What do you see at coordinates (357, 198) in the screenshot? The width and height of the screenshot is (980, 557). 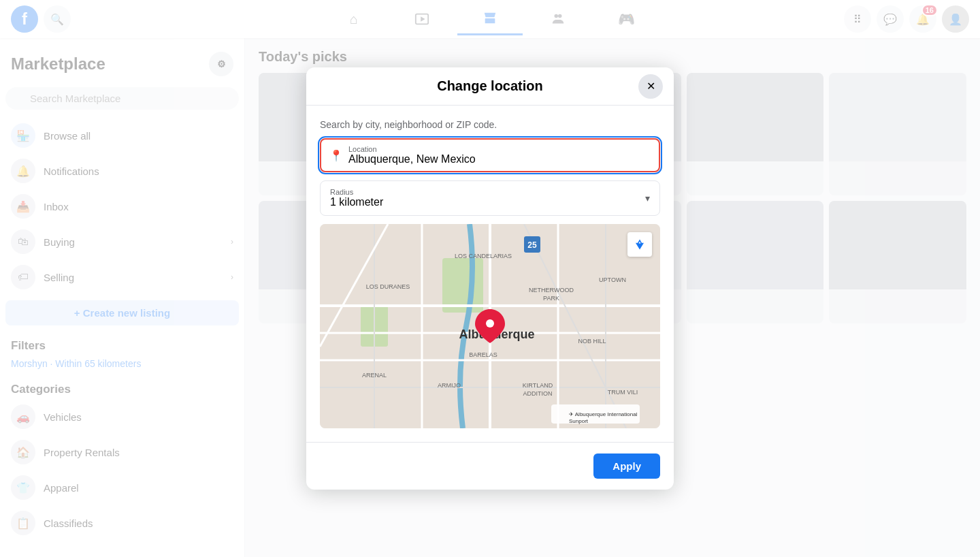 I see `radius-info: Radius 1 kilometer` at bounding box center [357, 198].